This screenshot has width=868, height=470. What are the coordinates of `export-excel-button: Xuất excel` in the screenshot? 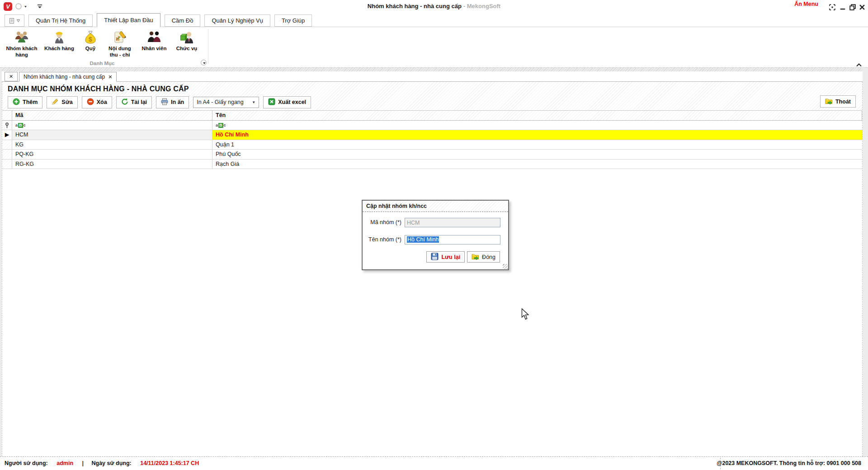 It's located at (287, 102).